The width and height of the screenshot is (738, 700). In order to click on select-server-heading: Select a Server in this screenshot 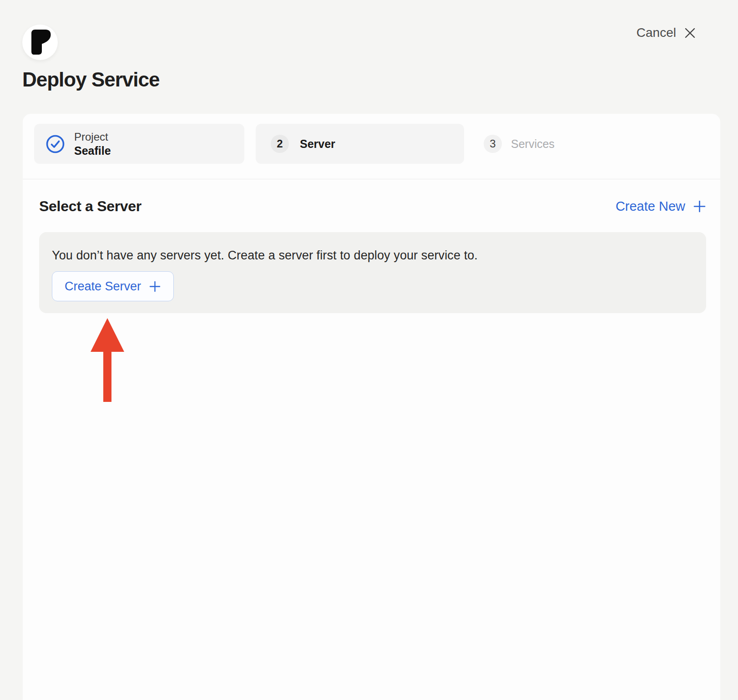, I will do `click(90, 207)`.